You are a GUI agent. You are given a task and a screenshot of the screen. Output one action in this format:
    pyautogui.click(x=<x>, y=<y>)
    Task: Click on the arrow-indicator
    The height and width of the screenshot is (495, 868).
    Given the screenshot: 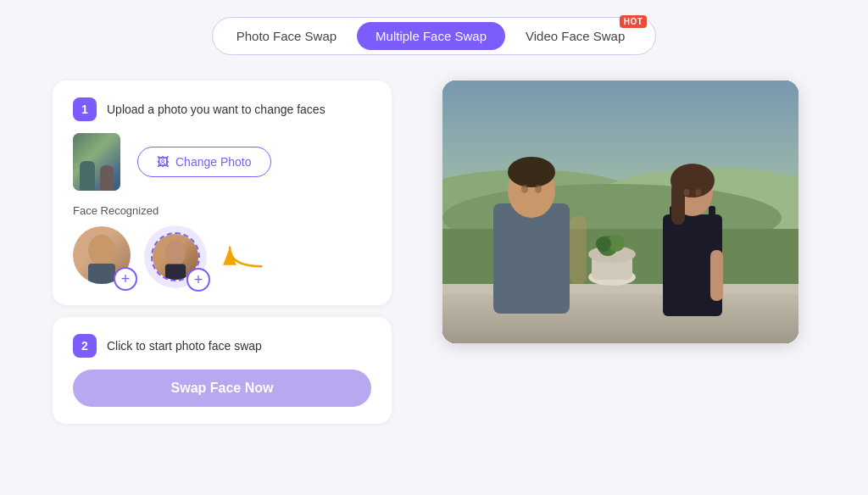 What is the action you would take?
    pyautogui.click(x=242, y=257)
    